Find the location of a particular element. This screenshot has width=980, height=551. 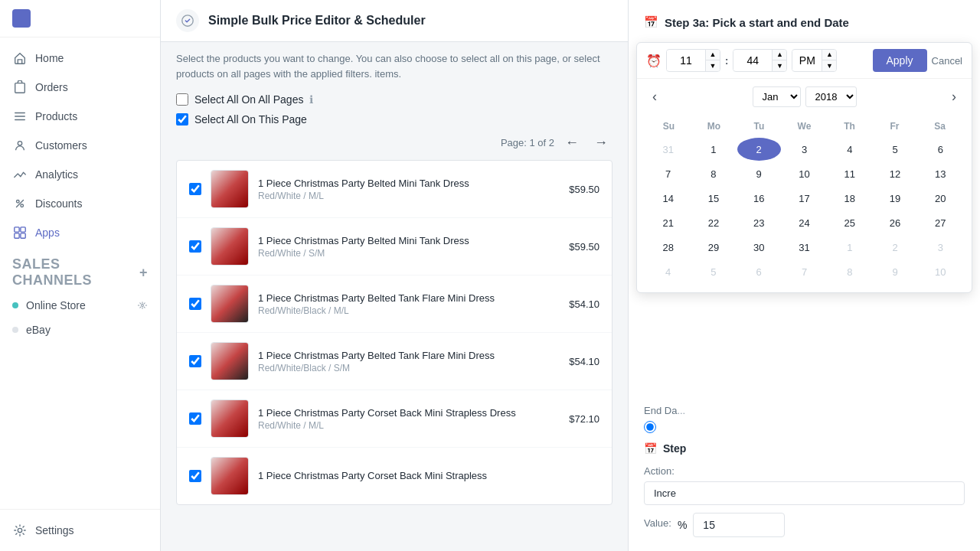

calendar-day: 22 is located at coordinates (714, 223).